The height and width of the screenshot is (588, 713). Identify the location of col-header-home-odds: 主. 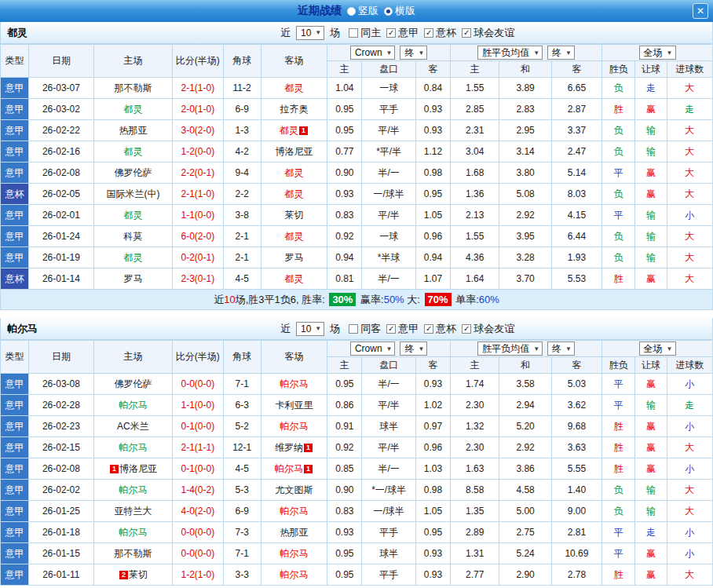
(345, 366).